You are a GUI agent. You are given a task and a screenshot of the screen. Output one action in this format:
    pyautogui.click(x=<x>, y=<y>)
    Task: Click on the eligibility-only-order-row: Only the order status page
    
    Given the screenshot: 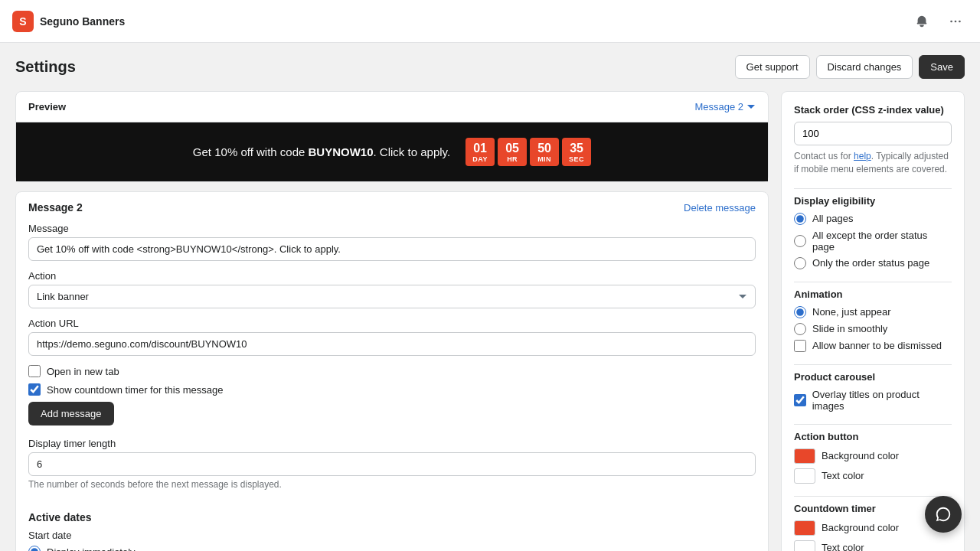 What is the action you would take?
    pyautogui.click(x=873, y=263)
    